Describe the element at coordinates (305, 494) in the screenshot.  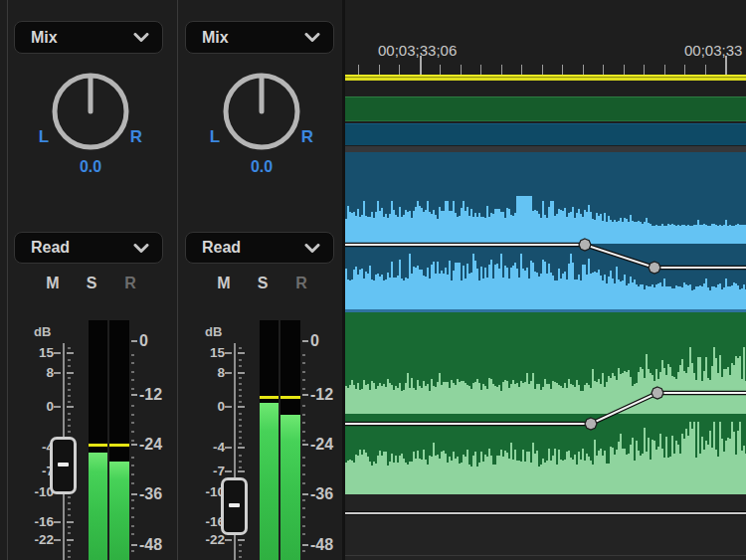
I see `meter-tick` at that location.